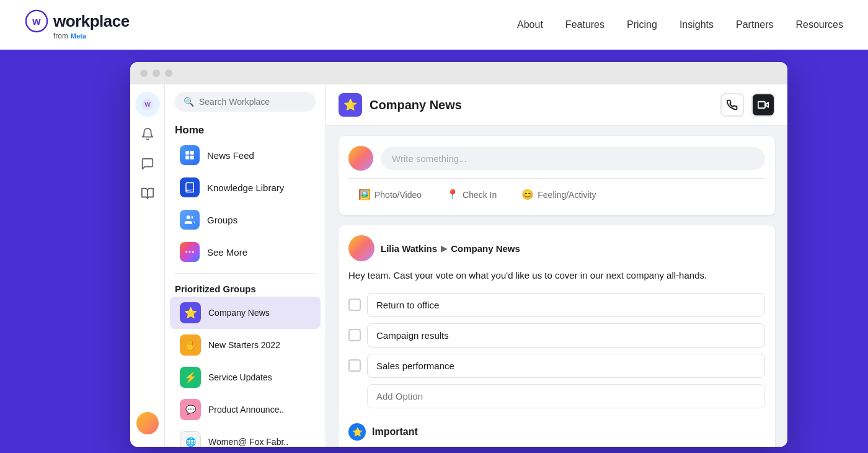 Image resolution: width=868 pixels, height=453 pixels. I want to click on feeling-button: 😊 Feeling/Activity, so click(559, 195).